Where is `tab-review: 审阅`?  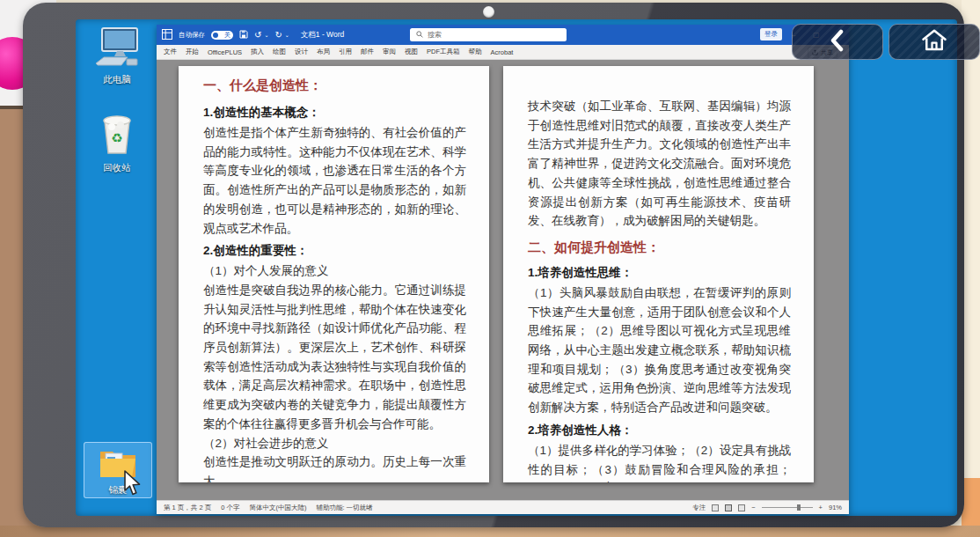 tab-review: 审阅 is located at coordinates (389, 52).